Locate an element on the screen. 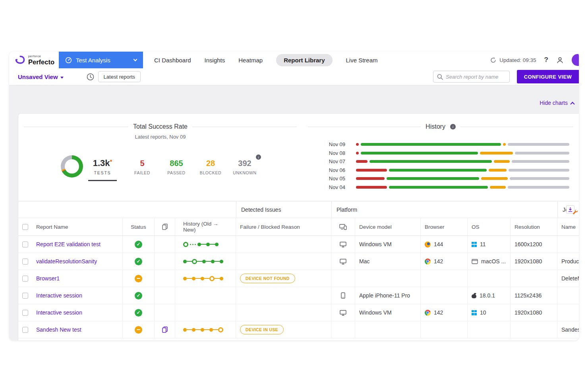 This screenshot has width=588, height=392. col-failure-reason: Failure / Blocked Reason is located at coordinates (284, 227).